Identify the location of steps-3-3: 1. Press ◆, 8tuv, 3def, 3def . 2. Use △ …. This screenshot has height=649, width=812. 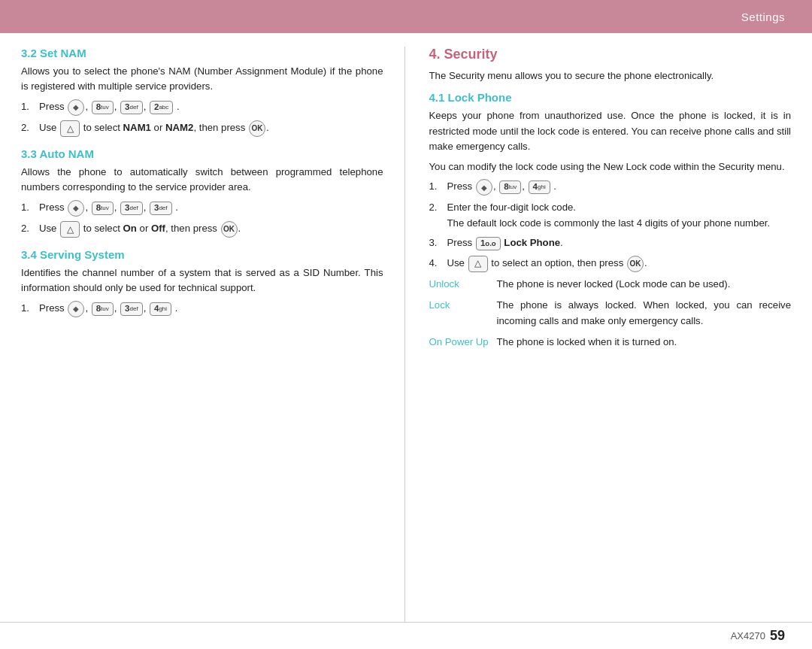
(202, 219).